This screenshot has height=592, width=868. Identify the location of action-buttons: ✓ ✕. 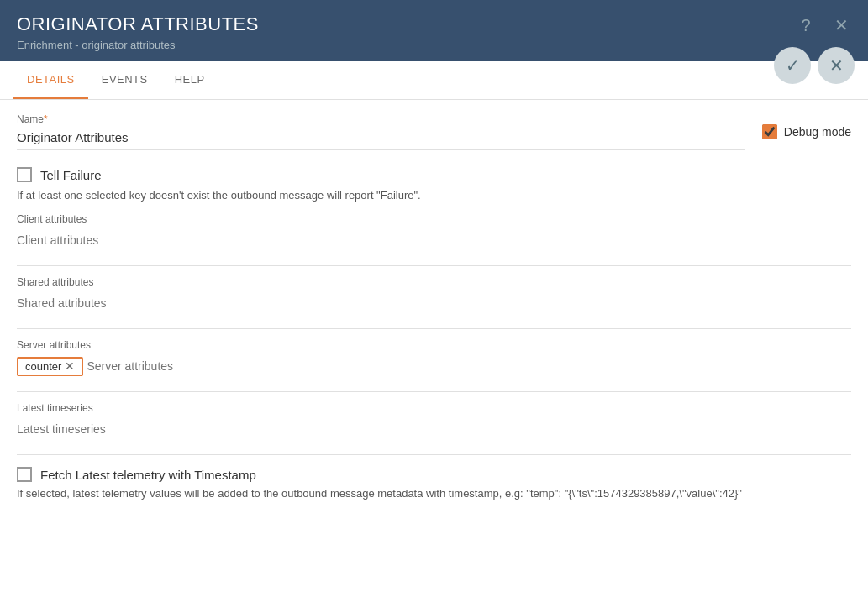
(814, 65).